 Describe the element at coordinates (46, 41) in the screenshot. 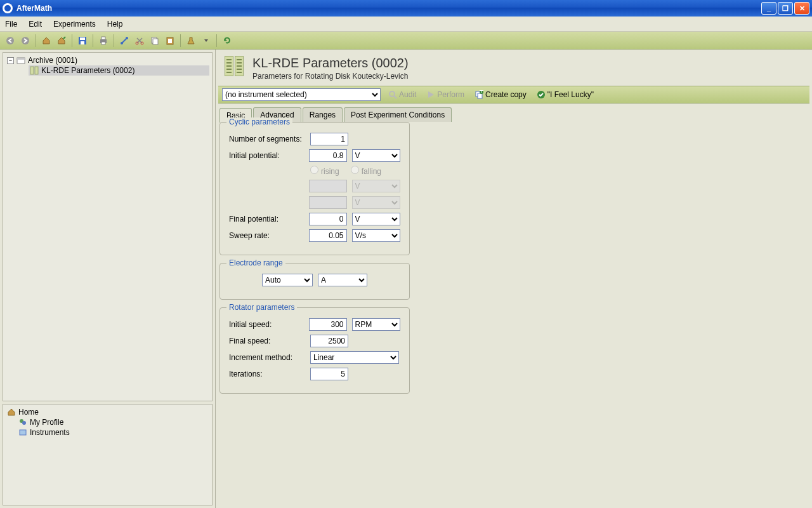

I see `home-icon` at that location.